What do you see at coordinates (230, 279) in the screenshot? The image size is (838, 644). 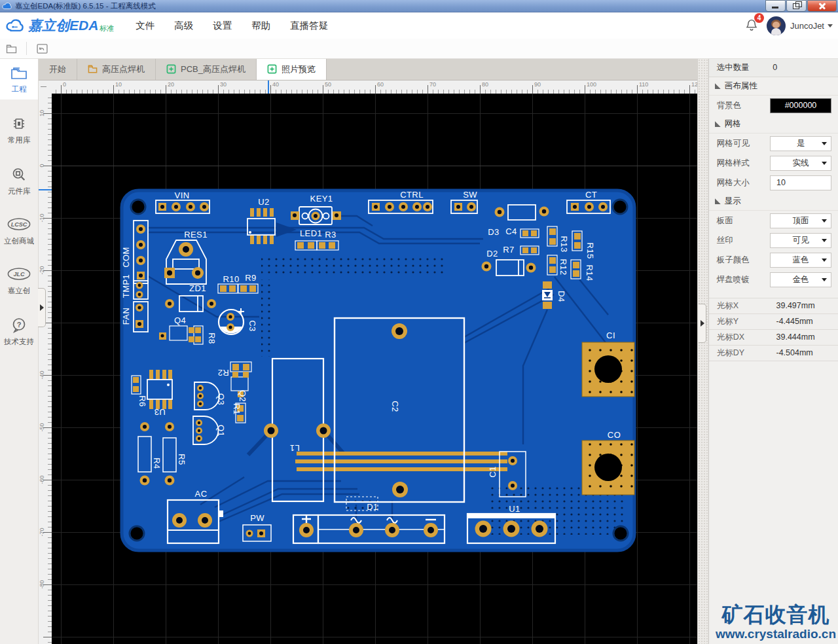 I see `ref-label-R10: R10` at bounding box center [230, 279].